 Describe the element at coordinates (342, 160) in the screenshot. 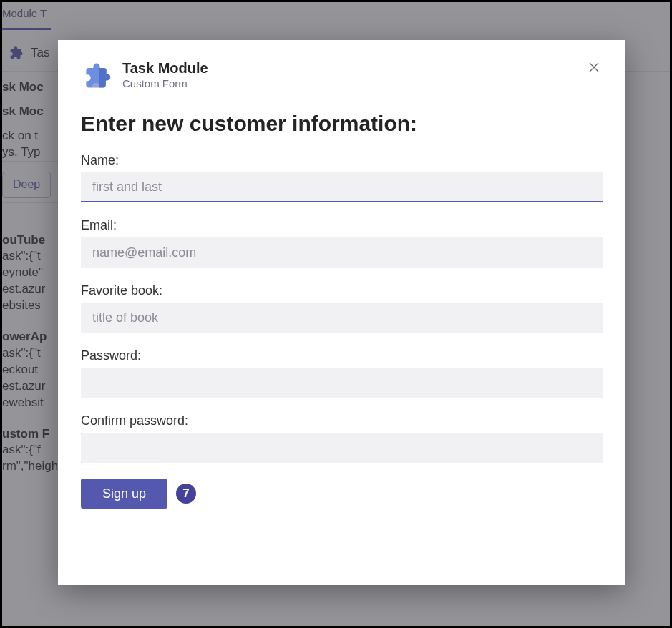

I see `label-name: Name:` at that location.